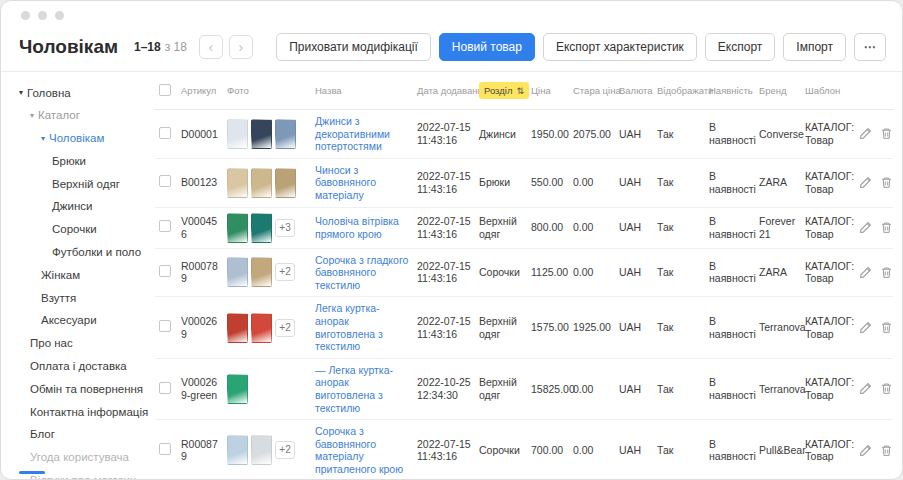 This screenshot has width=903, height=480. I want to click on sidebar-item-tshirts-polo: Футболки и поло, so click(84, 254).